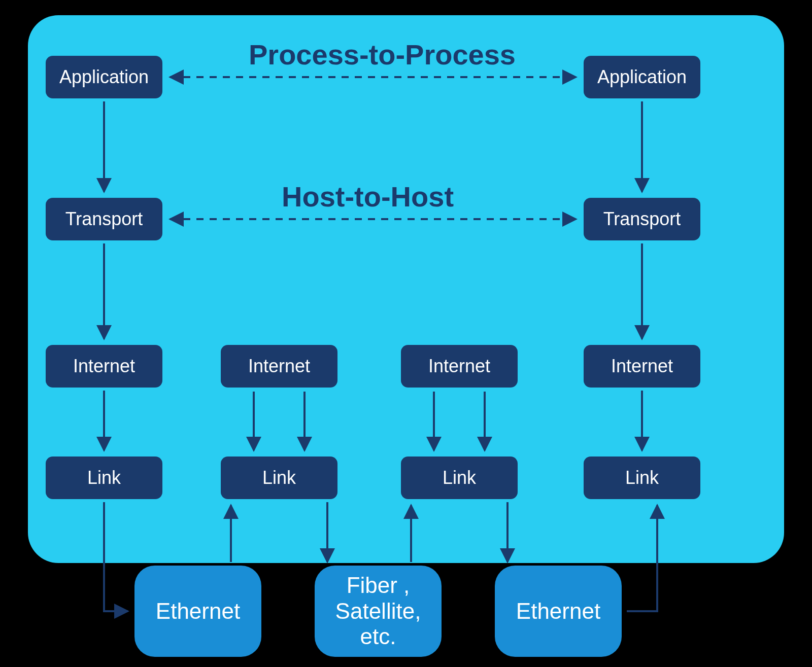  I want to click on box-right-application: Application, so click(642, 77).